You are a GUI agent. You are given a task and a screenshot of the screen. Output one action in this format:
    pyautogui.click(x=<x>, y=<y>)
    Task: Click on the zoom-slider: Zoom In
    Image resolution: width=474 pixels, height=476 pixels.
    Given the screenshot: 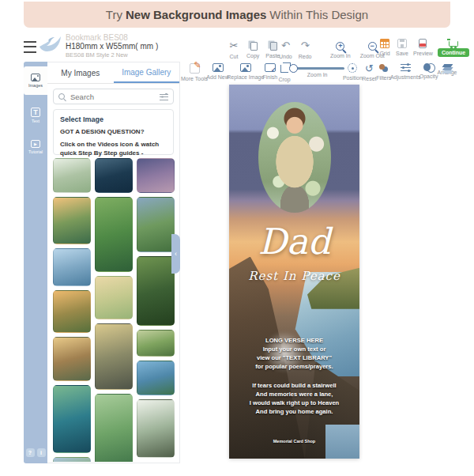 What is the action you would take?
    pyautogui.click(x=318, y=70)
    